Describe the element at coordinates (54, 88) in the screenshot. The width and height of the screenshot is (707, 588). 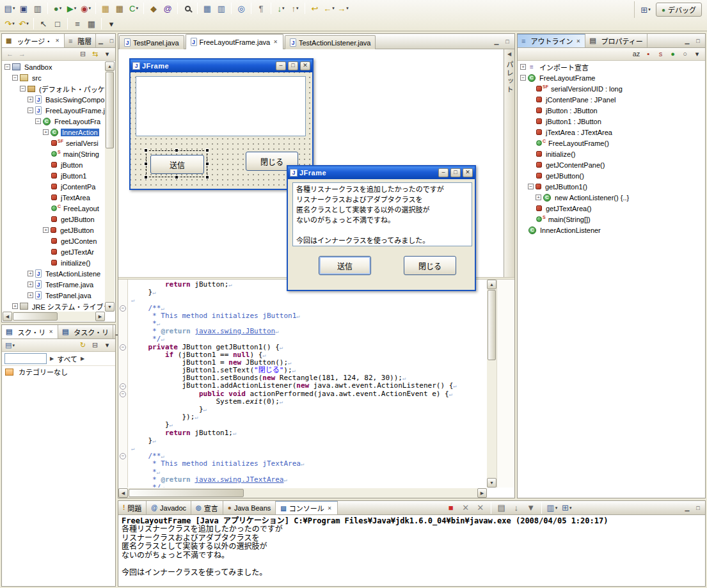
I see `package-tree-item: −(デフォルト・パッケージ)` at that location.